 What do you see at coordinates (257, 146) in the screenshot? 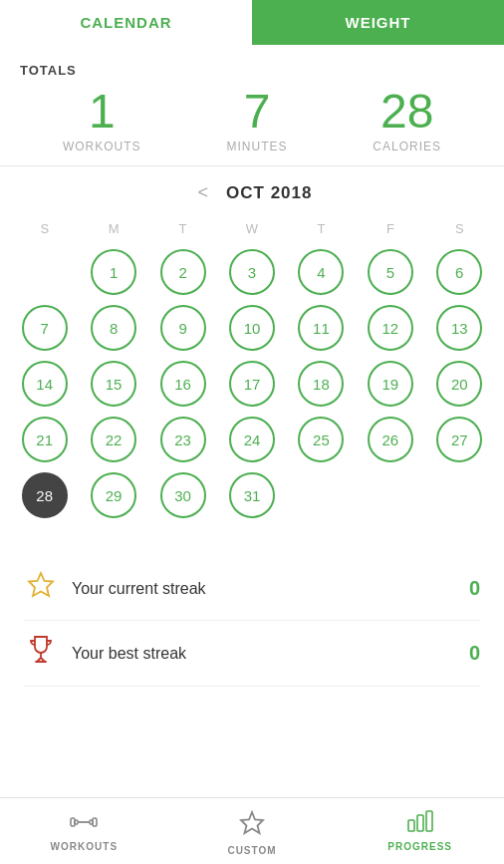
I see `minutes-label: MINUTES` at bounding box center [257, 146].